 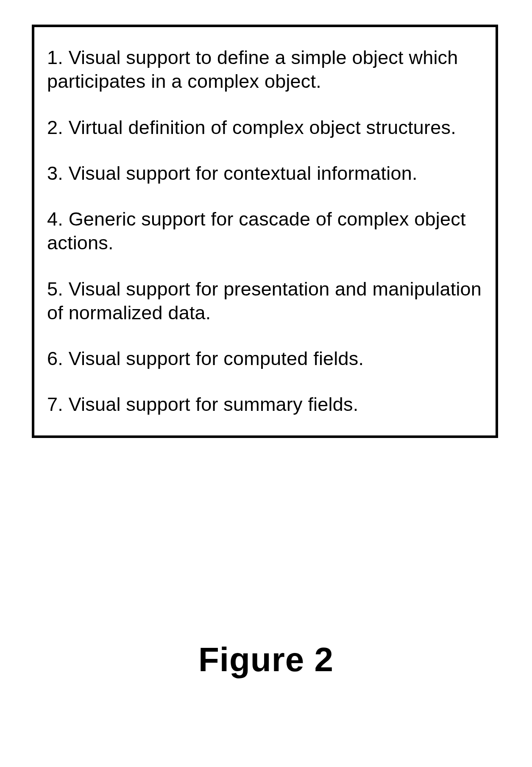 What do you see at coordinates (265, 70) in the screenshot?
I see `list-item-1: 1. Visual support to define a simple obj…` at bounding box center [265, 70].